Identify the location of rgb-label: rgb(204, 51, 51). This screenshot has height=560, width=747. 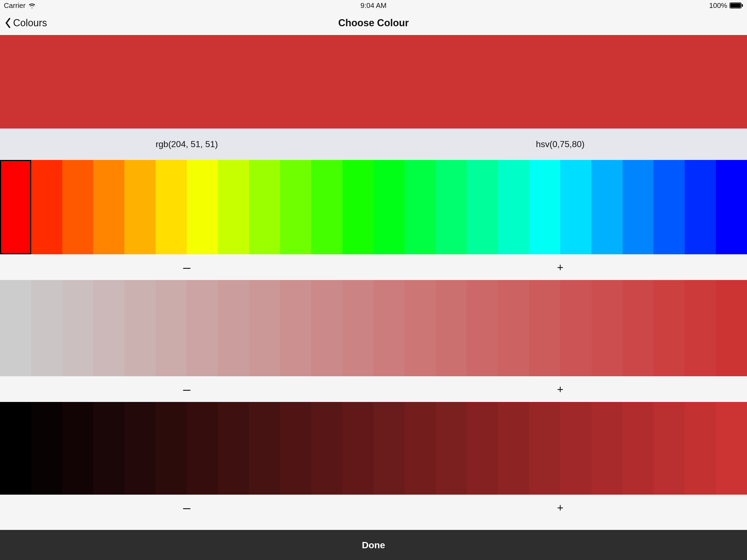
(187, 144).